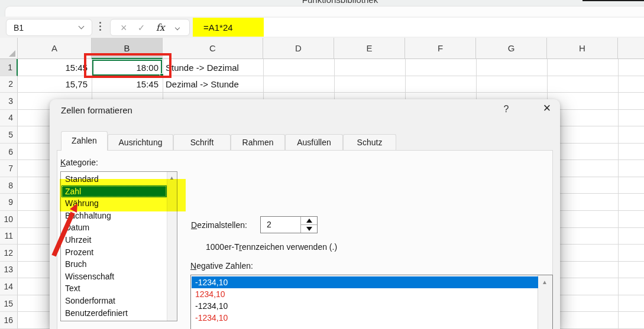 This screenshot has height=329, width=644. I want to click on spinner-down-button, so click(309, 229).